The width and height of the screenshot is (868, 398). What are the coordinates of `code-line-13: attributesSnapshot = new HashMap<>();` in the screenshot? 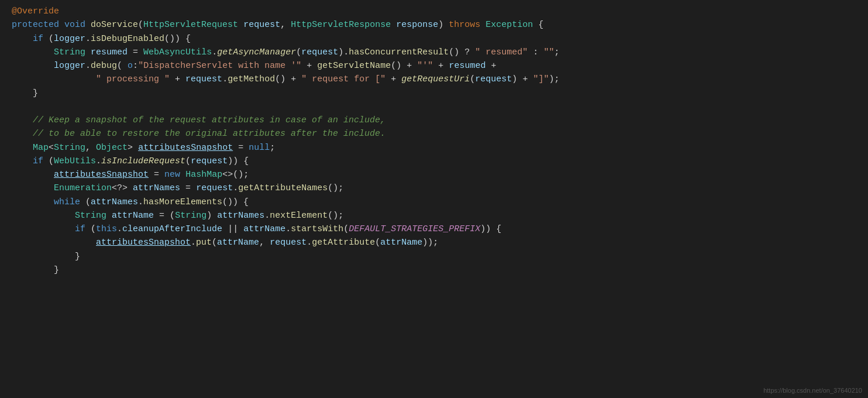 It's located at (434, 174).